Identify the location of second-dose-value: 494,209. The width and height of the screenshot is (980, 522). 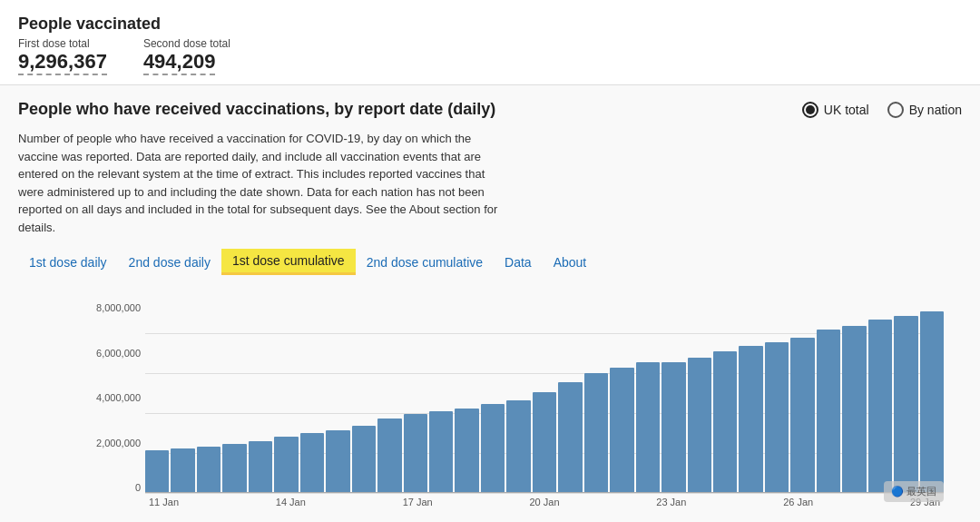
(180, 63).